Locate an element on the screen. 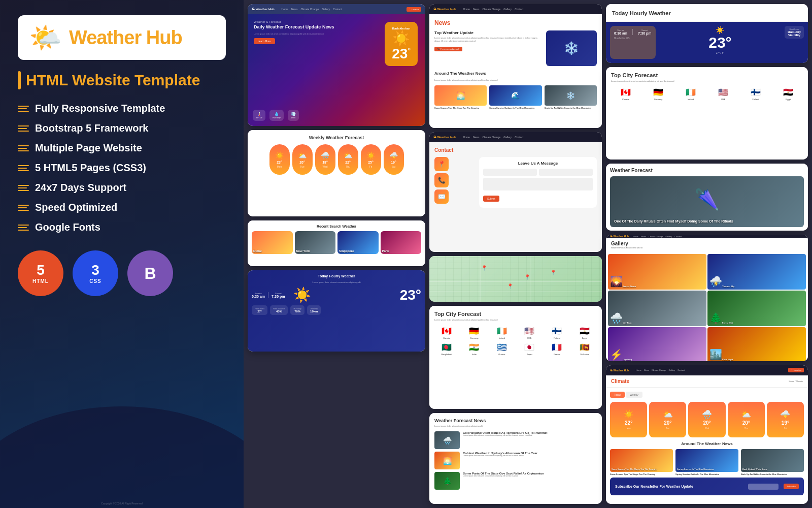 The width and height of the screenshot is (812, 508). hourly-screenshot: Today Hourly Weather Lorem ipsum dolor s… is located at coordinates (336, 311).